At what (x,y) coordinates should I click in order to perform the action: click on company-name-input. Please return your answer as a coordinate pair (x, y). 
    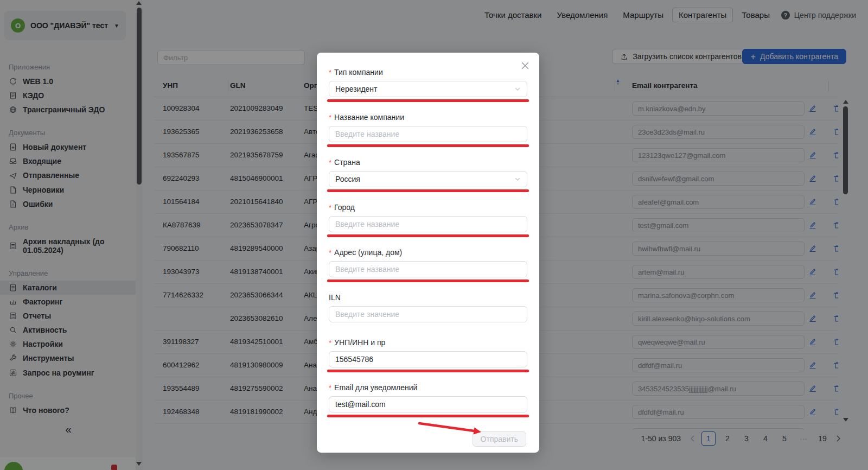
    Looking at the image, I should click on (428, 134).